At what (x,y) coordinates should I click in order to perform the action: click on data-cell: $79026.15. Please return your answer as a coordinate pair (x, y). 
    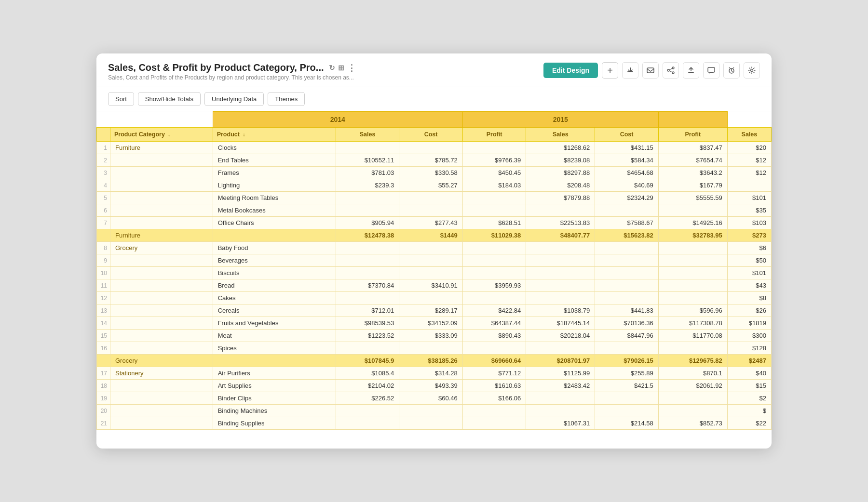
    Looking at the image, I should click on (627, 361).